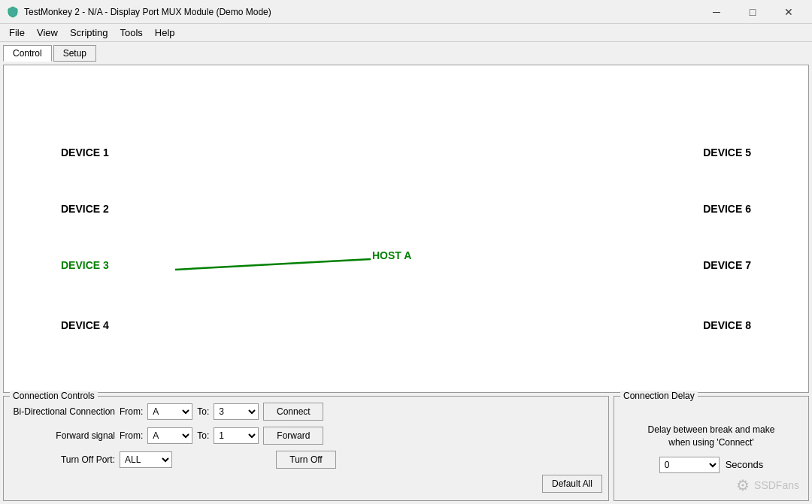  What do you see at coordinates (85, 265) in the screenshot?
I see `device3-label: DEVICE 3` at bounding box center [85, 265].